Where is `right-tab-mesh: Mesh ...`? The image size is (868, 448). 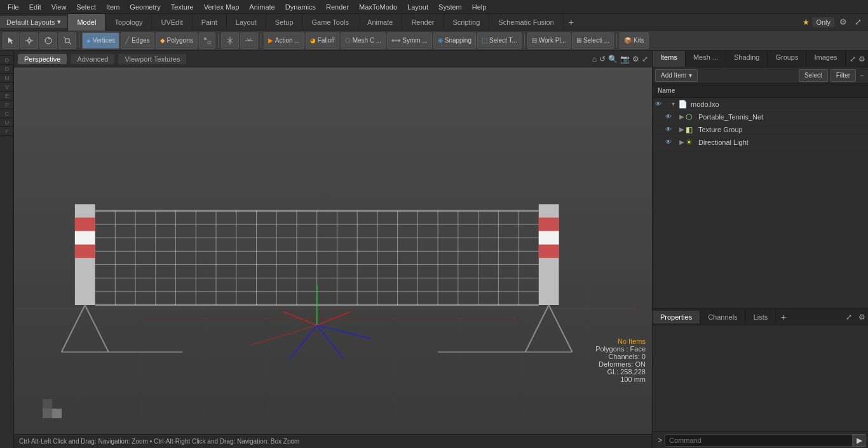 right-tab-mesh: Mesh ... is located at coordinates (706, 58).